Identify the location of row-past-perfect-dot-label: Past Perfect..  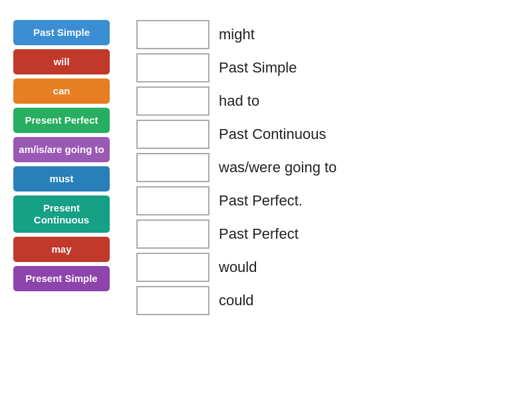
(261, 201).